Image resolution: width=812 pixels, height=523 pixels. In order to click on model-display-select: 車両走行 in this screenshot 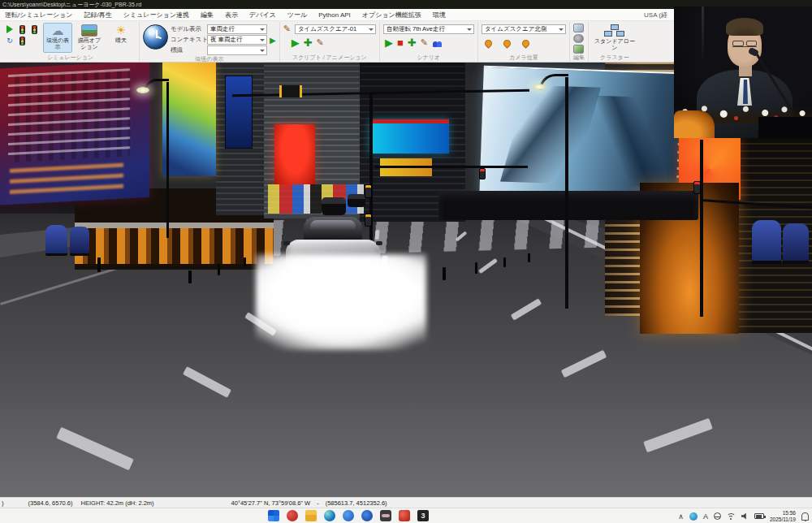, I will do `click(237, 29)`.